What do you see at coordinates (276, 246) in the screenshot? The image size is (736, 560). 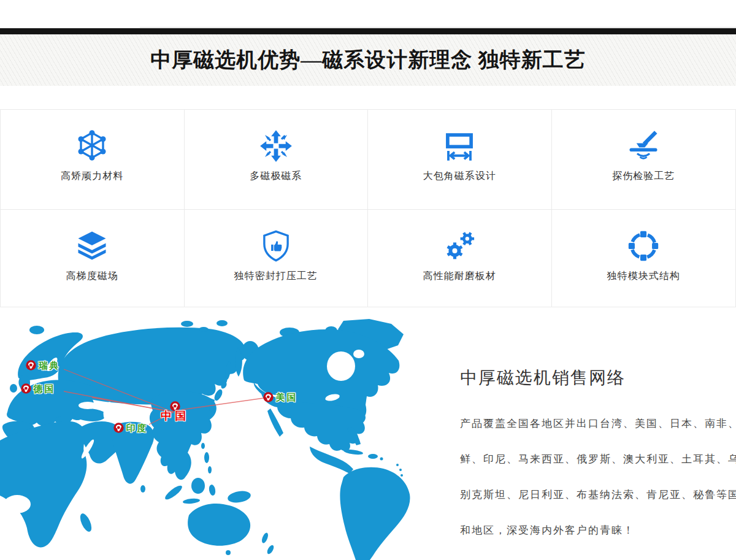 I see `shield-thumb-icon` at bounding box center [276, 246].